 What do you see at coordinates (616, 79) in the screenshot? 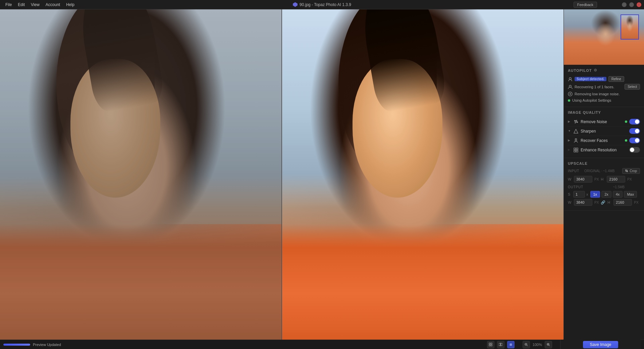
I see `refine-button: Refine` at bounding box center [616, 79].